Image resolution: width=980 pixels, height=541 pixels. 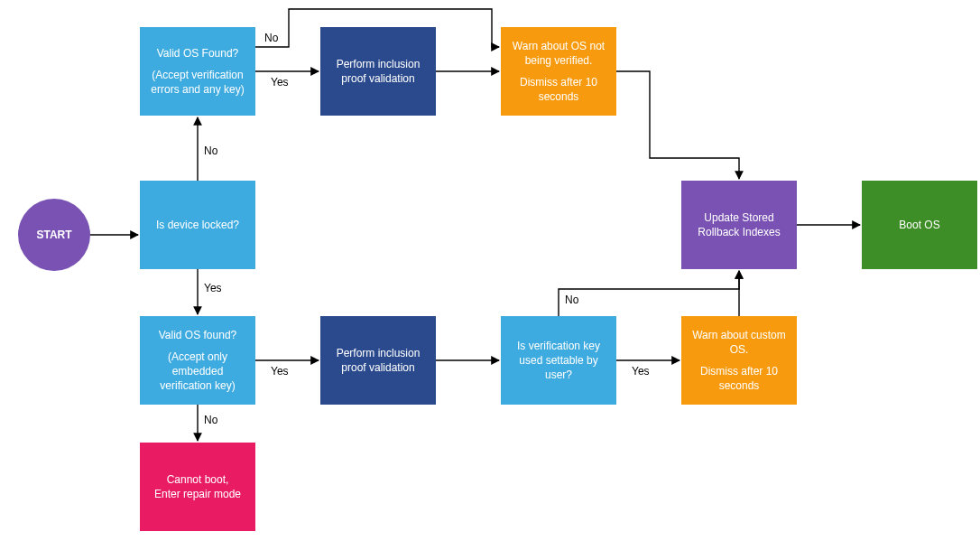 I want to click on node-rollback: Update Stored Rollback Indexes, so click(x=739, y=225).